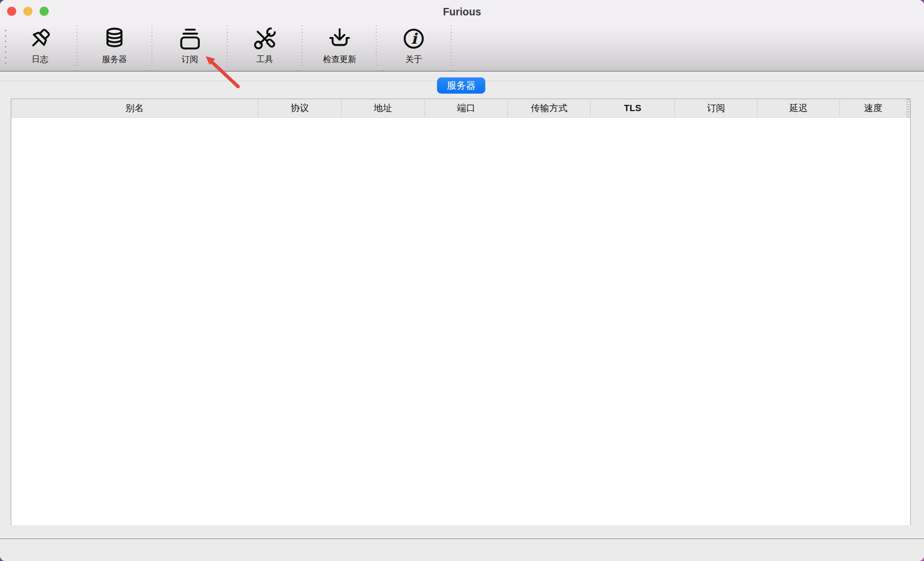 This screenshot has width=924, height=561. Describe the element at coordinates (461, 86) in the screenshot. I see `tab-servers: 服务器` at that location.